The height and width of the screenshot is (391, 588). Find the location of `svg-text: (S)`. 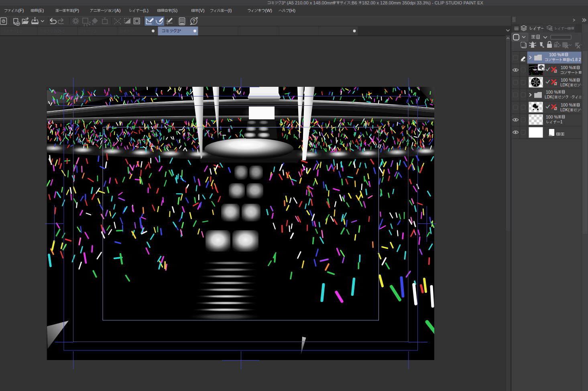

svg-text: (S) is located at coordinates (174, 10).